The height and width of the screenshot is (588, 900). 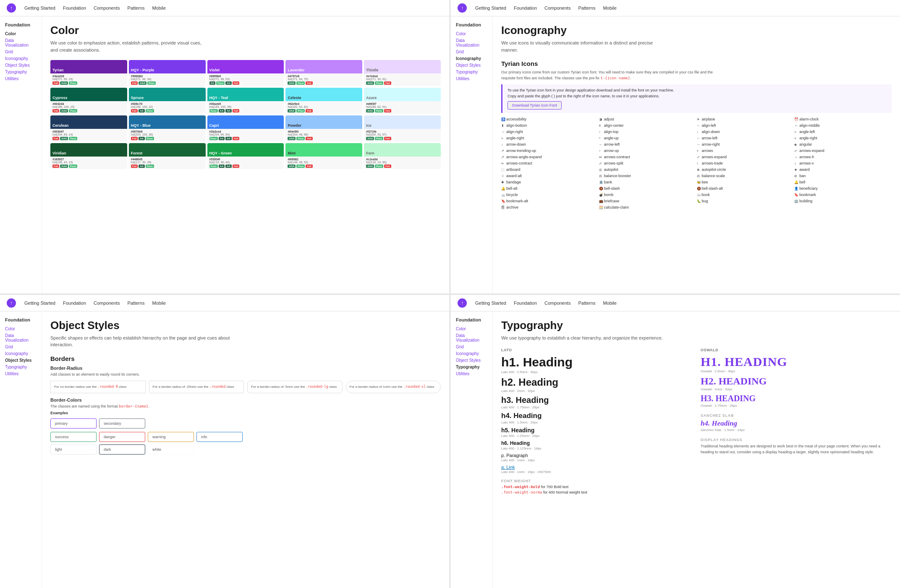 I want to click on si-grid-2: Grid, so click(x=472, y=52).